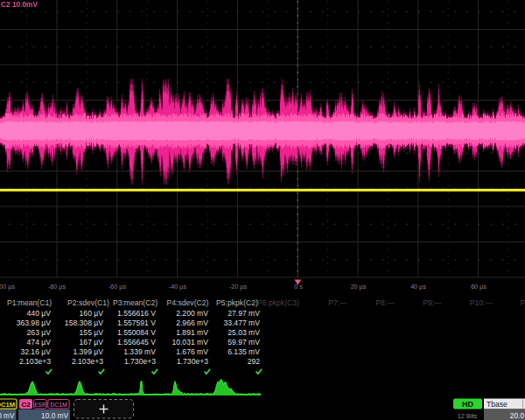 The width and height of the screenshot is (525, 420). What do you see at coordinates (26, 404) in the screenshot?
I see `svg-text: C2` at bounding box center [26, 404].